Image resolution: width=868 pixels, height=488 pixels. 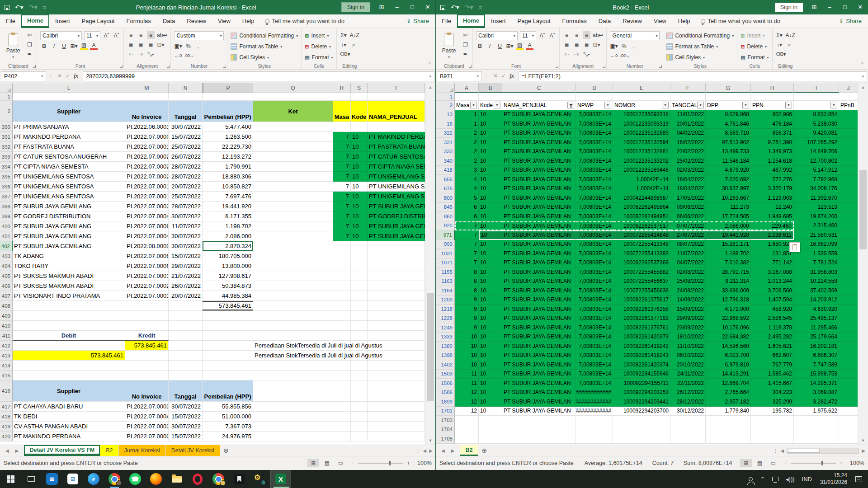 I want to click on cell-I1333: 25.179.664, so click(x=816, y=337).